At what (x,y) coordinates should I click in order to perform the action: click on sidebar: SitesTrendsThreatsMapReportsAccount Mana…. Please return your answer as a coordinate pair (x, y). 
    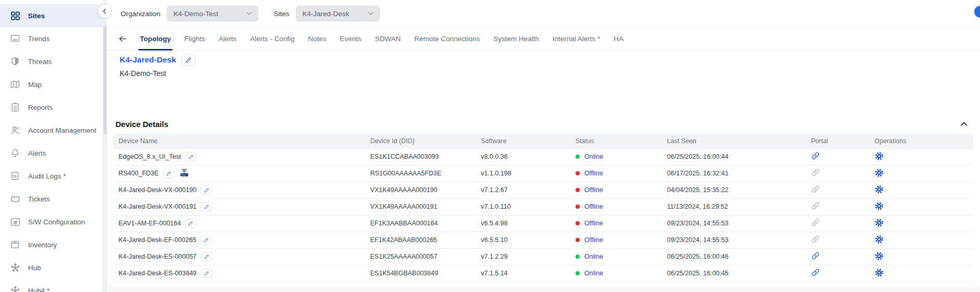
    Looking at the image, I should click on (51, 146).